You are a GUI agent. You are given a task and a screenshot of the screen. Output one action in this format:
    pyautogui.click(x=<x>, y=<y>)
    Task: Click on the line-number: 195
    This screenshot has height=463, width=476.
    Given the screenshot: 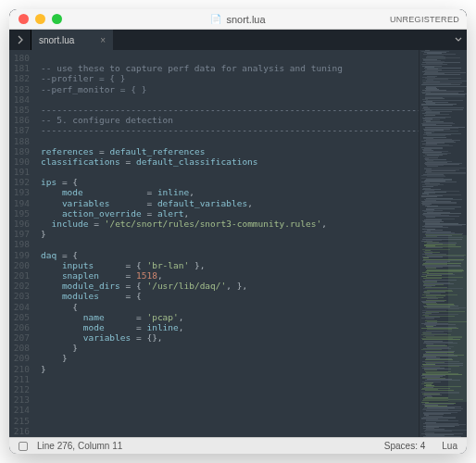 What is the action you would take?
    pyautogui.click(x=21, y=213)
    